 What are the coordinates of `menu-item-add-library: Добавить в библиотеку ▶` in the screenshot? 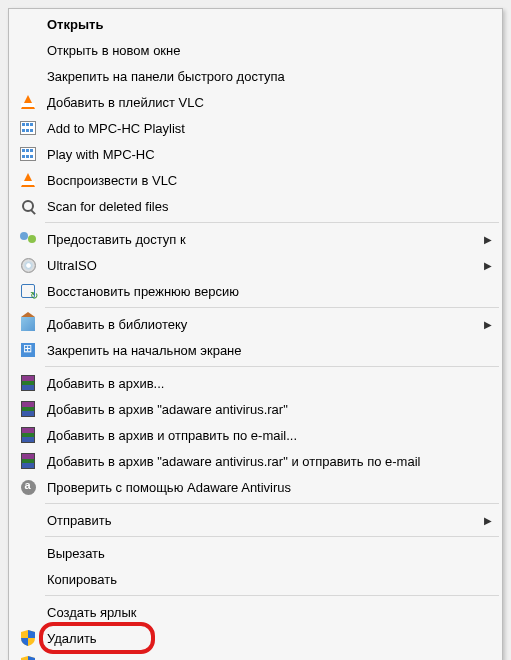 It's located at (256, 324).